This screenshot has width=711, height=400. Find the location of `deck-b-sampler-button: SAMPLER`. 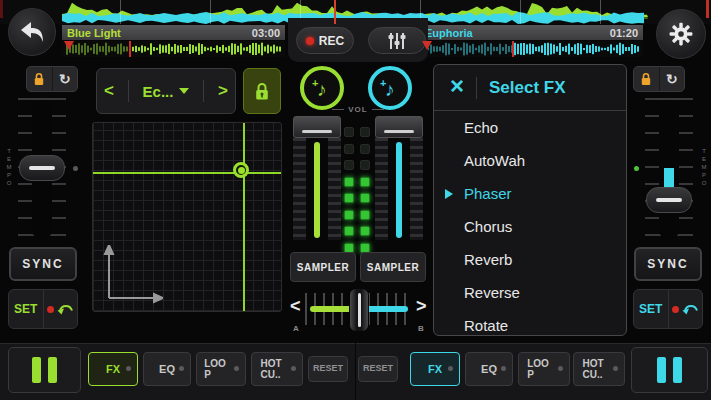

deck-b-sampler-button: SAMPLER is located at coordinates (393, 267).